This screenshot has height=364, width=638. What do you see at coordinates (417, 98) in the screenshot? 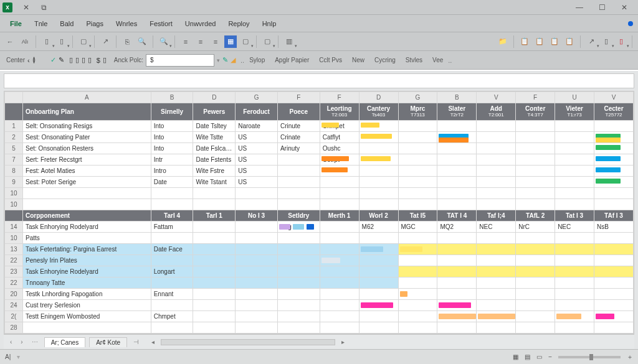
I see `cell: G` at bounding box center [417, 98].